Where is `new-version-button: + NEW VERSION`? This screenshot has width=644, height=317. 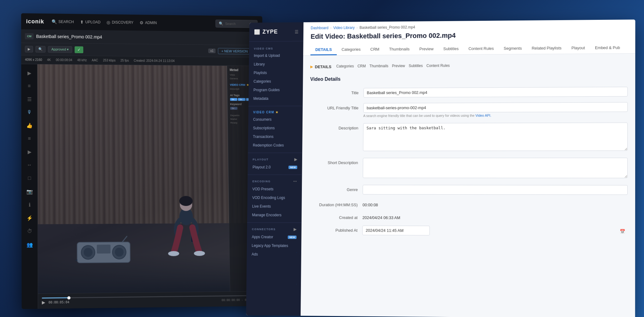
new-version-button: + NEW VERSION is located at coordinates (235, 51).